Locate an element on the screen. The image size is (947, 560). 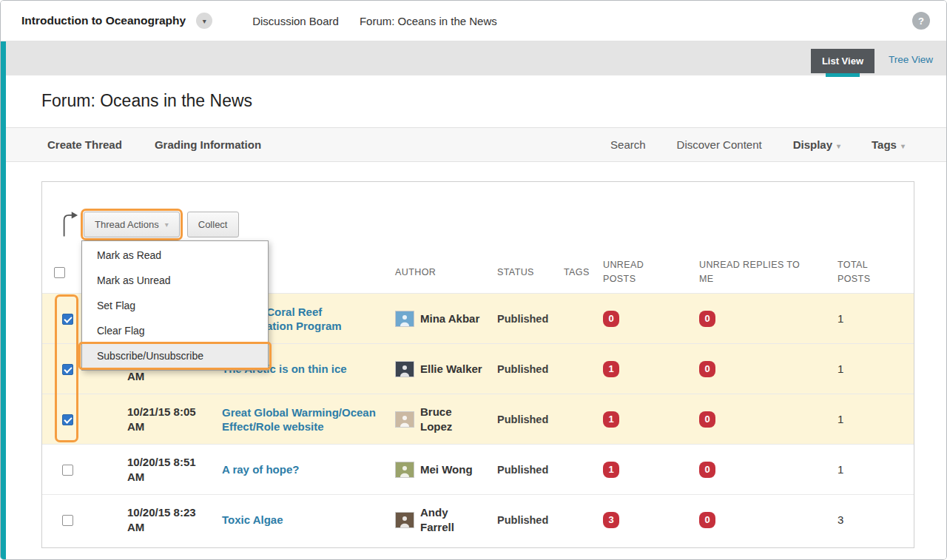
header-author: AUTHOR is located at coordinates (446, 272).